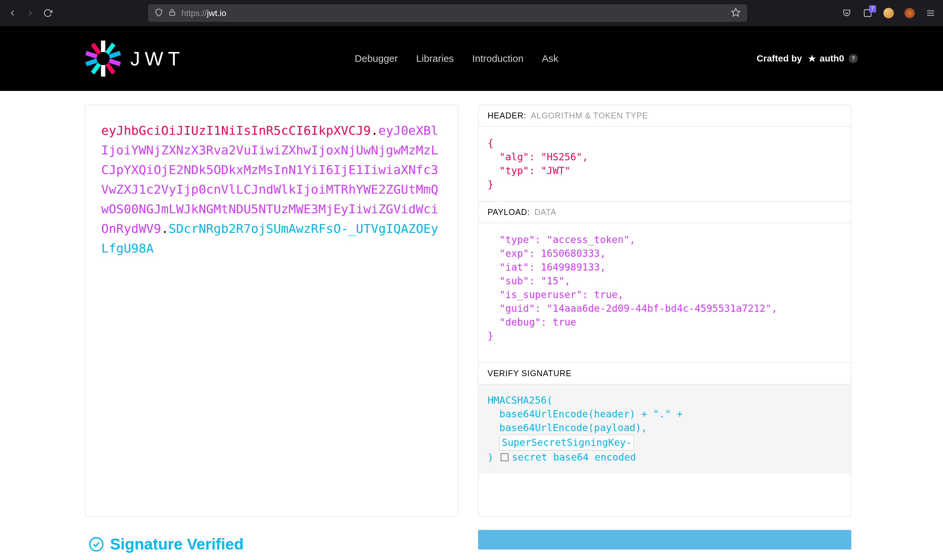 Image resolution: width=943 pixels, height=560 pixels. Describe the element at coordinates (471, 13) in the screenshot. I see `browser-toolbar: https://jwt.io 7` at that location.